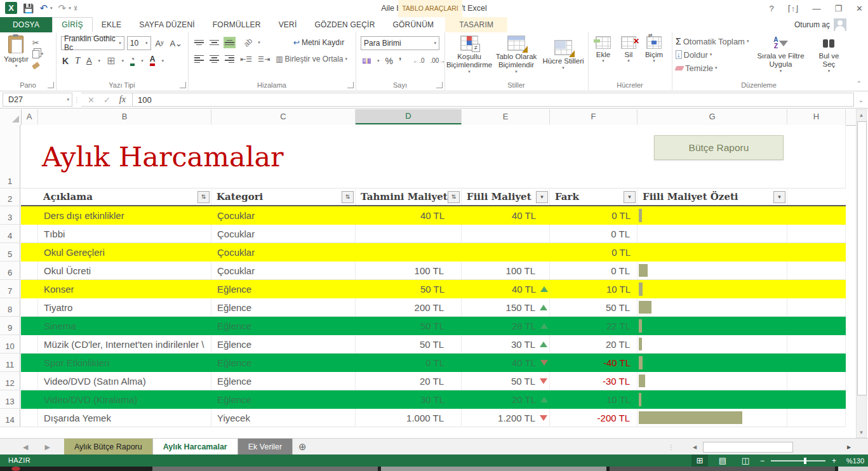 The image size is (868, 471). I want to click on cell-description: Sinema, so click(124, 326).